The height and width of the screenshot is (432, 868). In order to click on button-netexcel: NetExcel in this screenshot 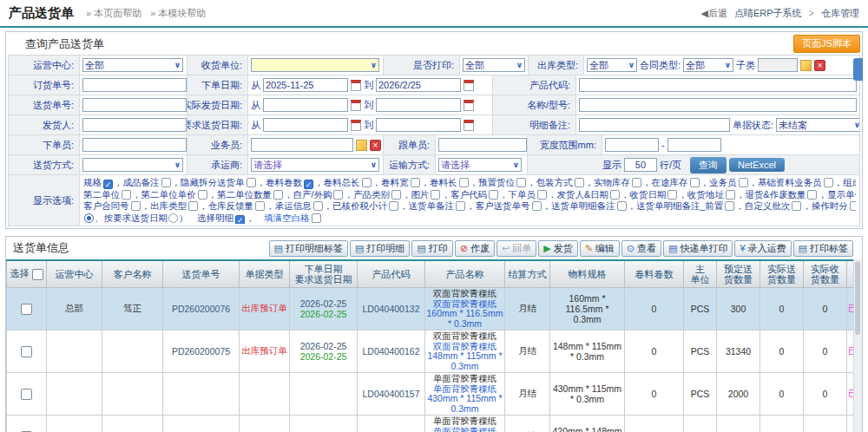, I will do `click(757, 165)`.